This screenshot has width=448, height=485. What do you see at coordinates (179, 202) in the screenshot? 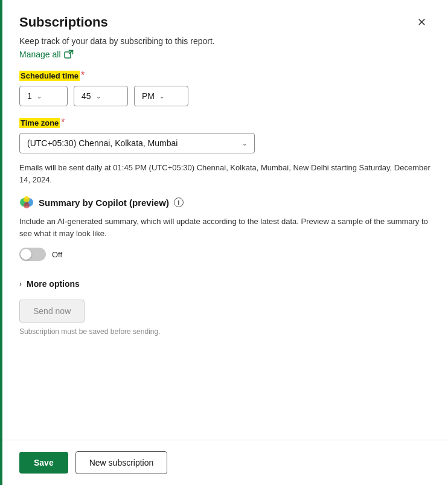
I see `copilot-info-icon: i` at bounding box center [179, 202].